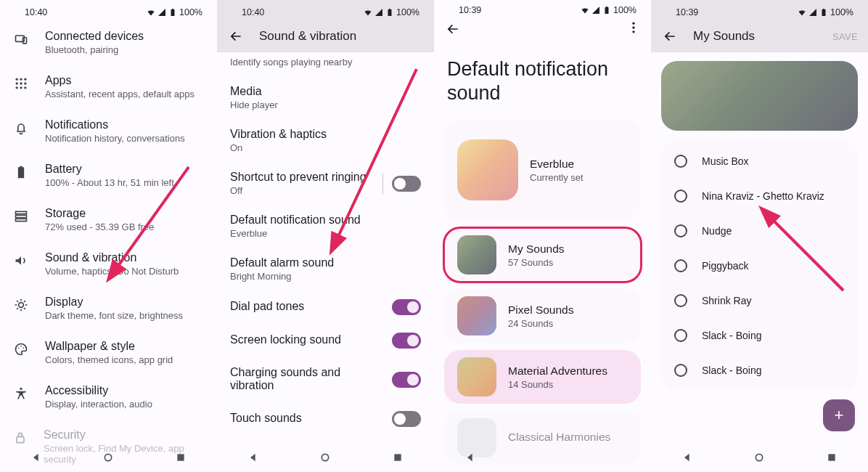 The width and height of the screenshot is (868, 472). Describe the element at coordinates (109, 87) in the screenshot. I see `row-apps: AppsAssistant, recent apps, default apps` at that location.